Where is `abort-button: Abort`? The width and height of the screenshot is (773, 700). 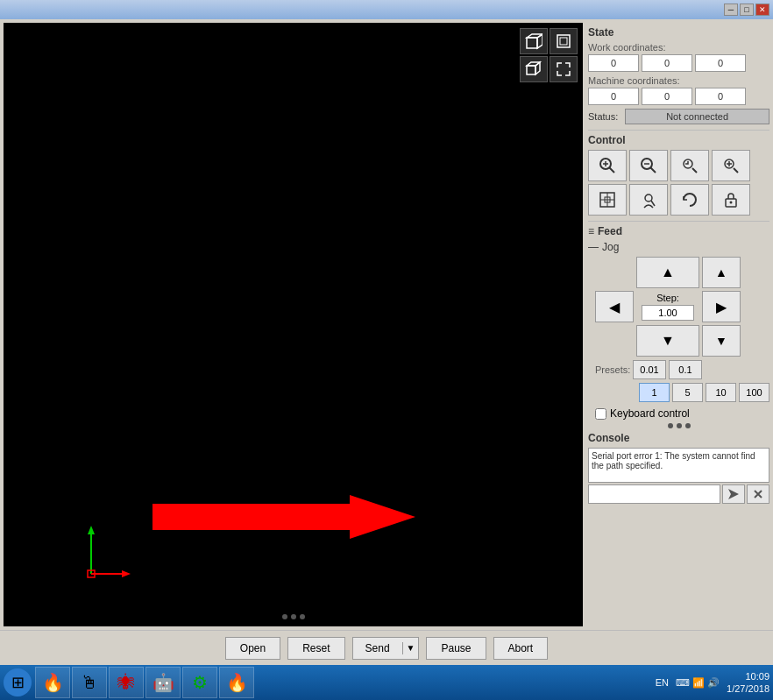 abort-button: Abort is located at coordinates (521, 648).